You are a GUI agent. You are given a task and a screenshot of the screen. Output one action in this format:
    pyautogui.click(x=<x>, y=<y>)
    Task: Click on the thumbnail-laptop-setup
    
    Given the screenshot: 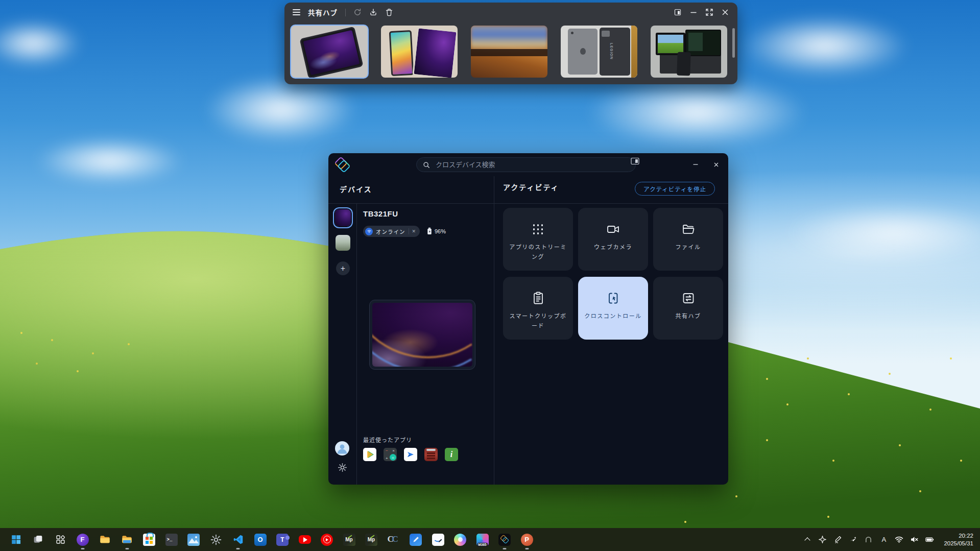 What is the action you would take?
    pyautogui.click(x=689, y=52)
    